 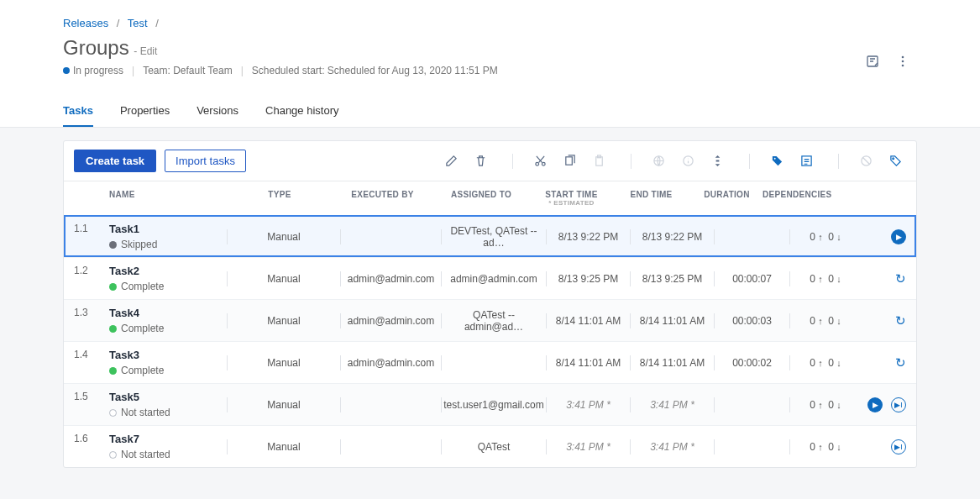 What do you see at coordinates (167, 313) in the screenshot?
I see `task-name: Task4` at bounding box center [167, 313].